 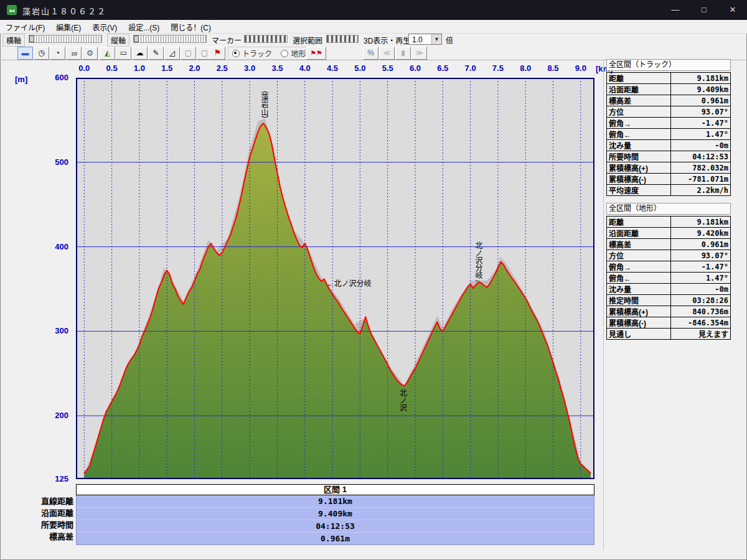 I want to click on radio-track: トラック, so click(x=252, y=54).